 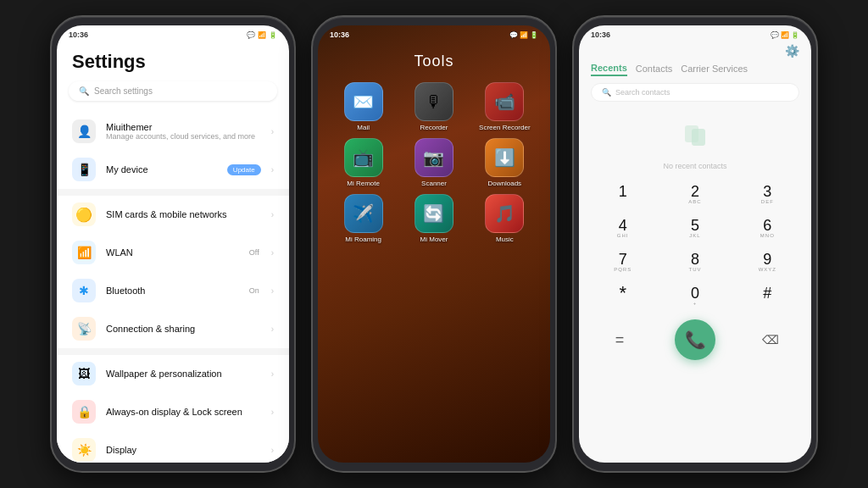 I want to click on letters-5: JKL, so click(x=695, y=236).